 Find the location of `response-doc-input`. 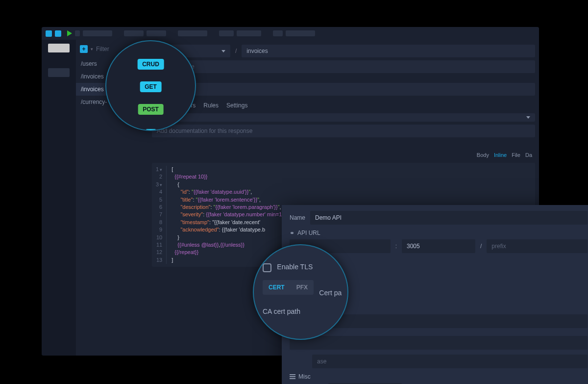

response-doc-input is located at coordinates (343, 131).